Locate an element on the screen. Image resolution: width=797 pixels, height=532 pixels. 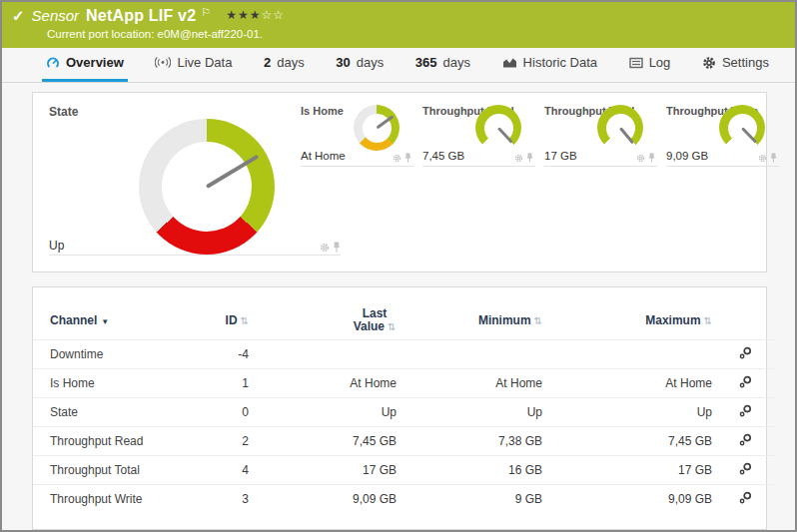
mini-gauge-throughput-read: Throughput Read 7,45 GB is located at coordinates (479, 135).